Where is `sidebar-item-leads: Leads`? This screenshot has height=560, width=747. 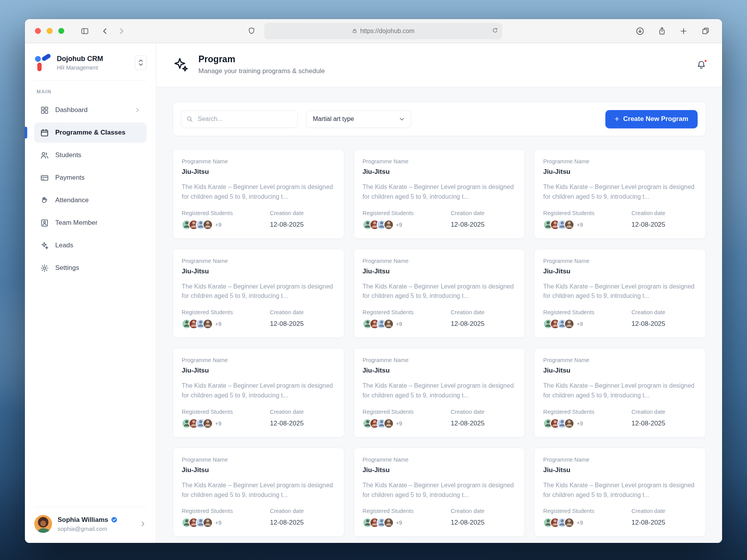
sidebar-item-leads: Leads is located at coordinates (90, 245).